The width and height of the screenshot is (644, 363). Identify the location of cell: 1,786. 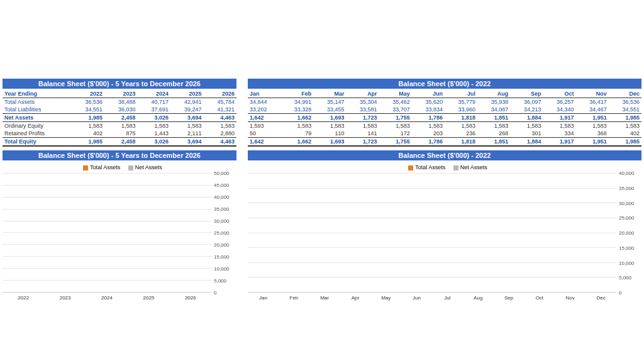
(428, 142).